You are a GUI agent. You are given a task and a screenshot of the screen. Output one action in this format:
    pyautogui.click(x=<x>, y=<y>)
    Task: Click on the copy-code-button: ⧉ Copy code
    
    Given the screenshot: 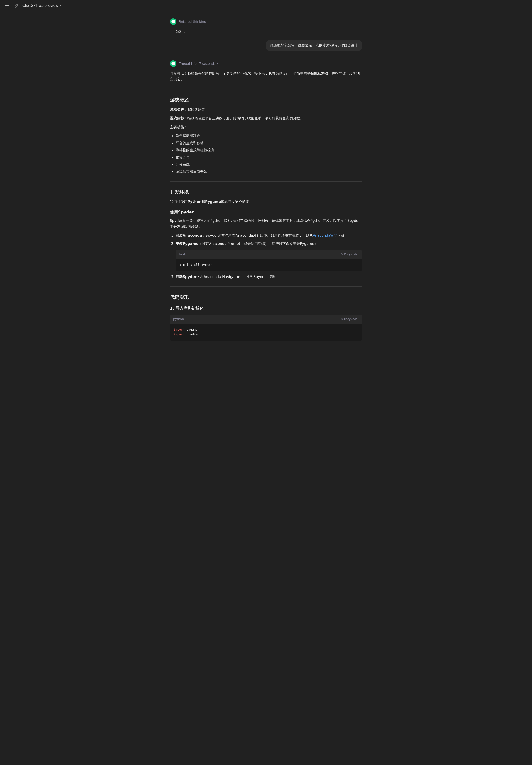 What is the action you would take?
    pyautogui.click(x=349, y=255)
    